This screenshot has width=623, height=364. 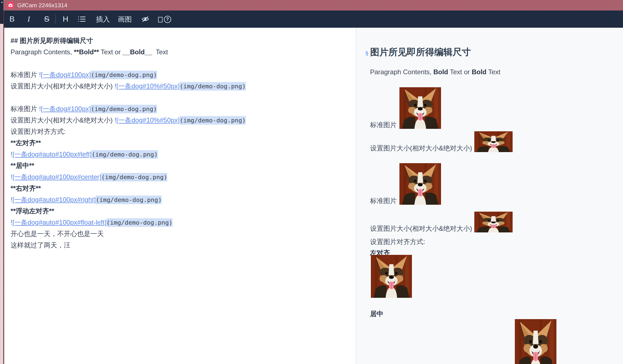 What do you see at coordinates (536, 342) in the screenshot?
I see `demo-dog-image-centered` at bounding box center [536, 342].